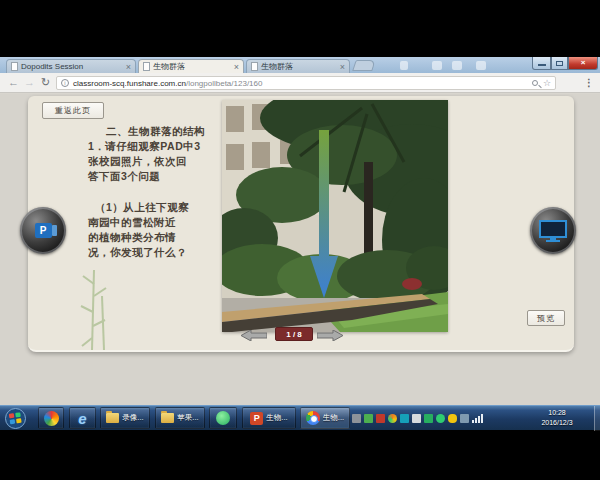 Image resolution: width=600 pixels, height=480 pixels. I want to click on return-to-page-button: 重返此页, so click(73, 110).